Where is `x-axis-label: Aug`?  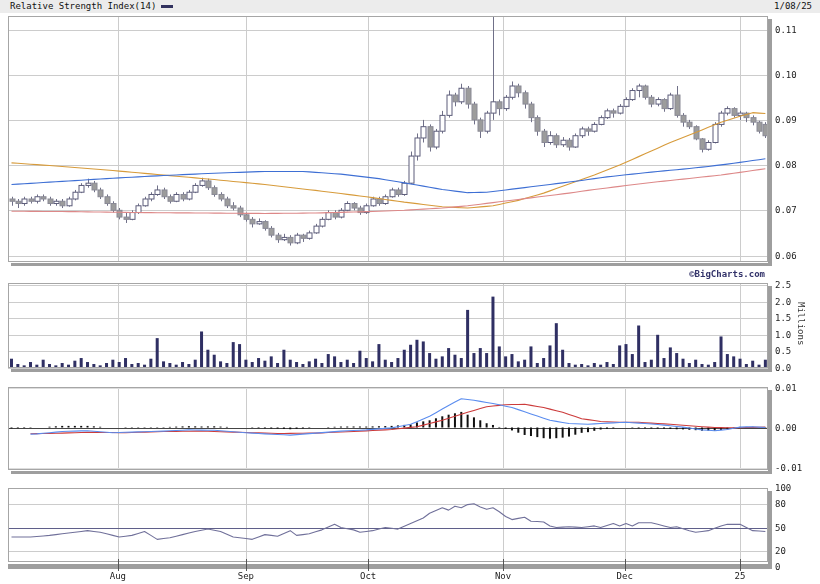
x-axis-label: Aug is located at coordinates (118, 576).